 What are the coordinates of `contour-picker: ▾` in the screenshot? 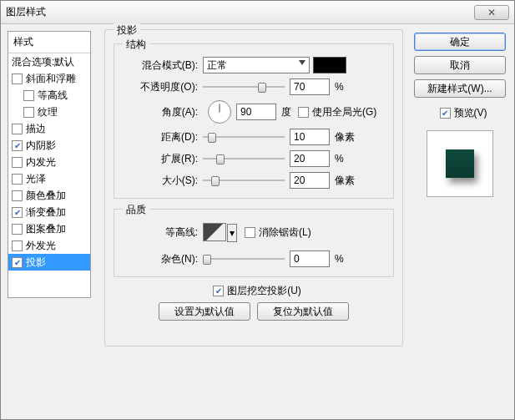 It's located at (215, 232).